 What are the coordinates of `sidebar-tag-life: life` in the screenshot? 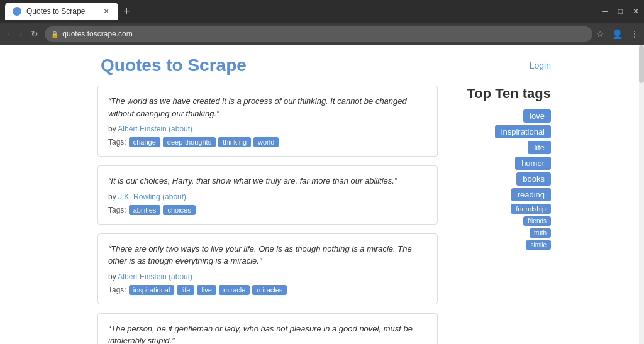 It's located at (540, 147).